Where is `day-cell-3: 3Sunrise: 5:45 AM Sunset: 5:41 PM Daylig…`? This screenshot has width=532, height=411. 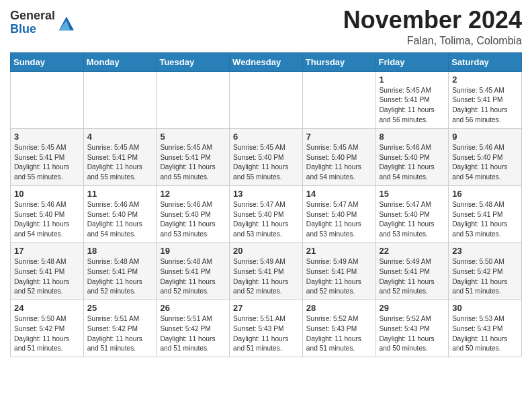 day-cell-3: 3Sunrise: 5:45 AM Sunset: 5:41 PM Daylig… is located at coordinates (47, 157).